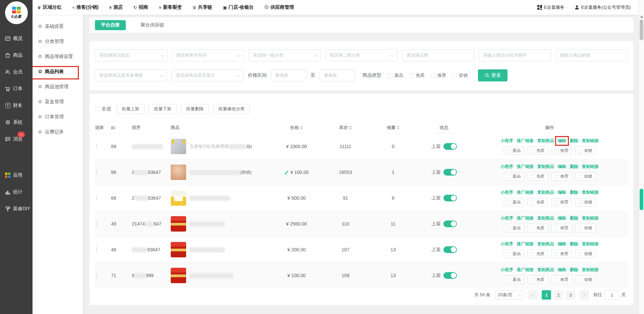 The height and width of the screenshot is (314, 644). Describe the element at coordinates (207, 75) in the screenshot. I see `visibility-select: 请选择商品是否显示` at that location.